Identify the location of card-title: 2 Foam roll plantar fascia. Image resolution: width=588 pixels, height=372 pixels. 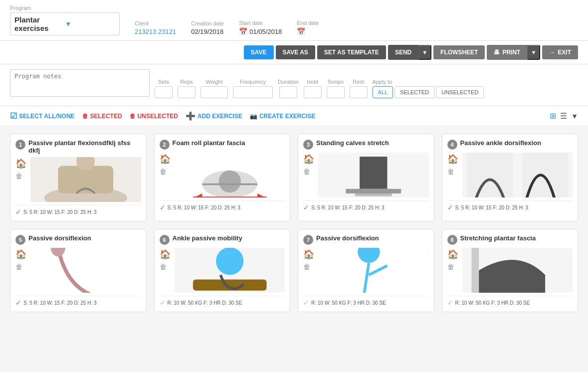
(222, 145).